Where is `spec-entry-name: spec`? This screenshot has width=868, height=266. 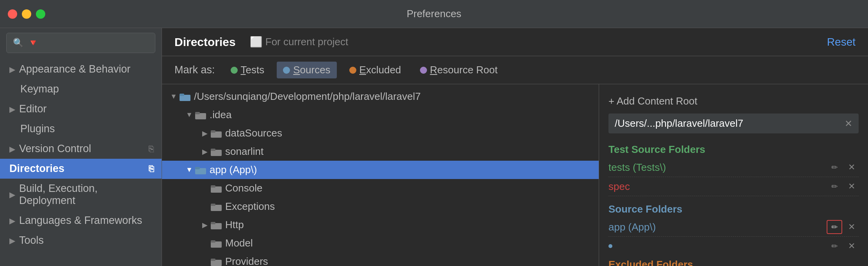
spec-entry-name: spec is located at coordinates (717, 186).